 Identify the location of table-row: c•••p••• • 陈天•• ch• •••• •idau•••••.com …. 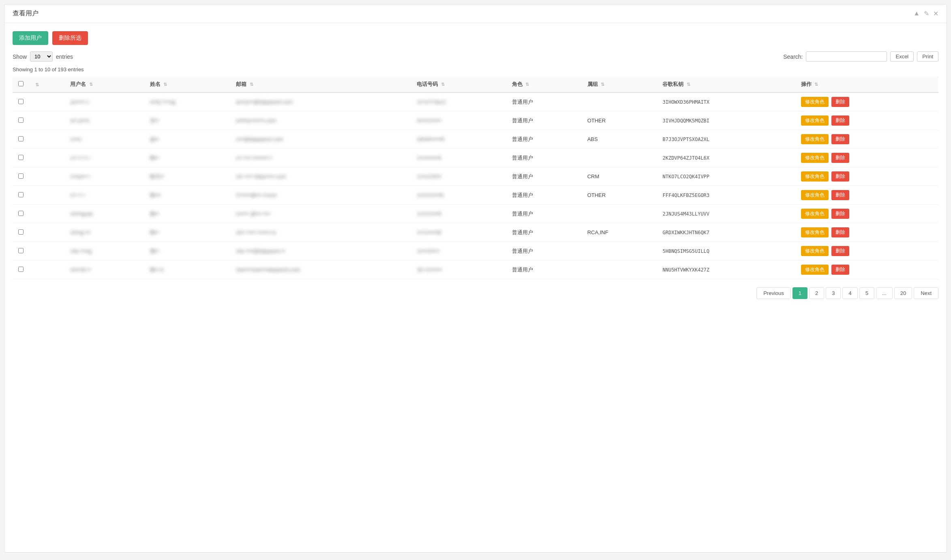
(476, 177).